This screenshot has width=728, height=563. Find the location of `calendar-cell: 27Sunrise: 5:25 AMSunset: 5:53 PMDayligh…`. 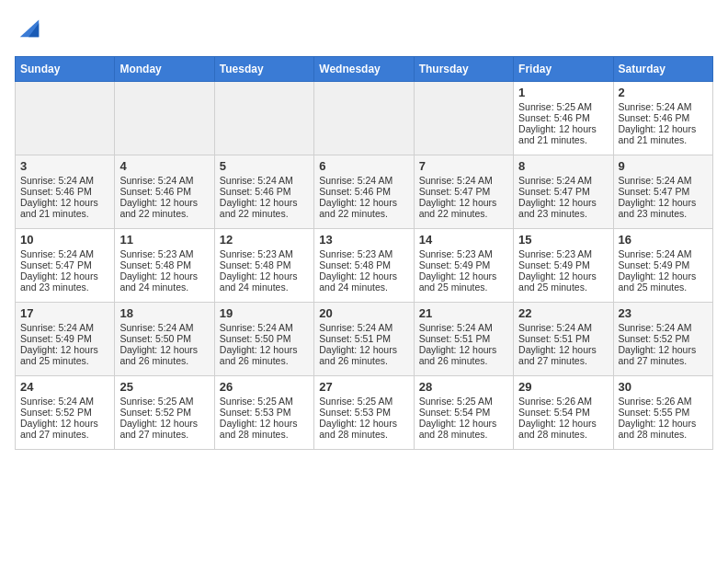

calendar-cell: 27Sunrise: 5:25 AMSunset: 5:53 PMDayligh… is located at coordinates (364, 413).